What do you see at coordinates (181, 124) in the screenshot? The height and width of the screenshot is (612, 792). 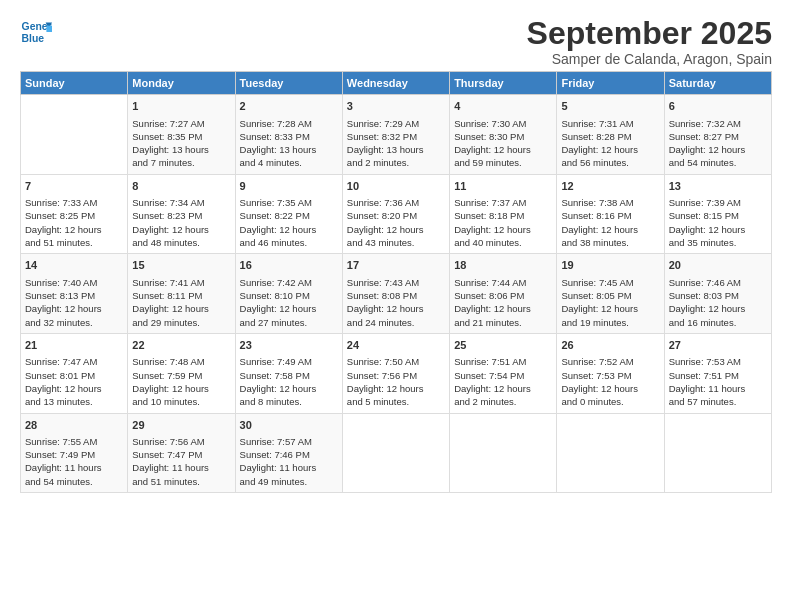 I see `day-info: Sunrise: 7:27 AM` at bounding box center [181, 124].